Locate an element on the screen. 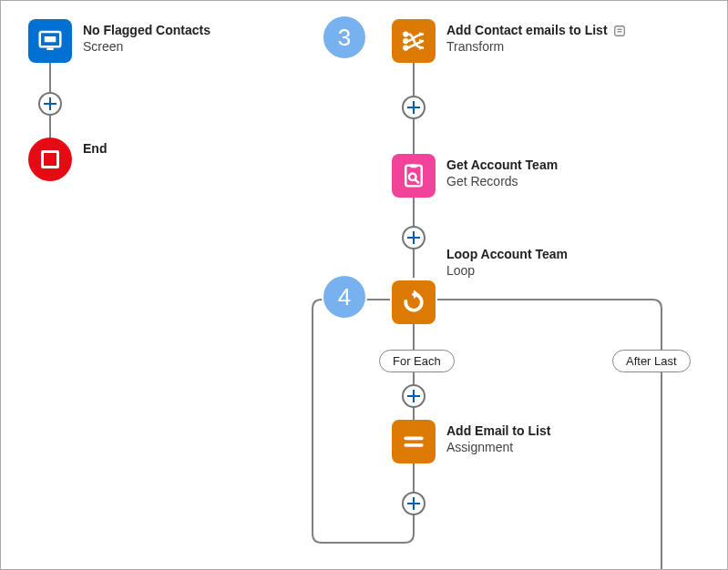 Image resolution: width=728 pixels, height=570 pixels. node-get-records: Get Account Team Get Records is located at coordinates (475, 176).